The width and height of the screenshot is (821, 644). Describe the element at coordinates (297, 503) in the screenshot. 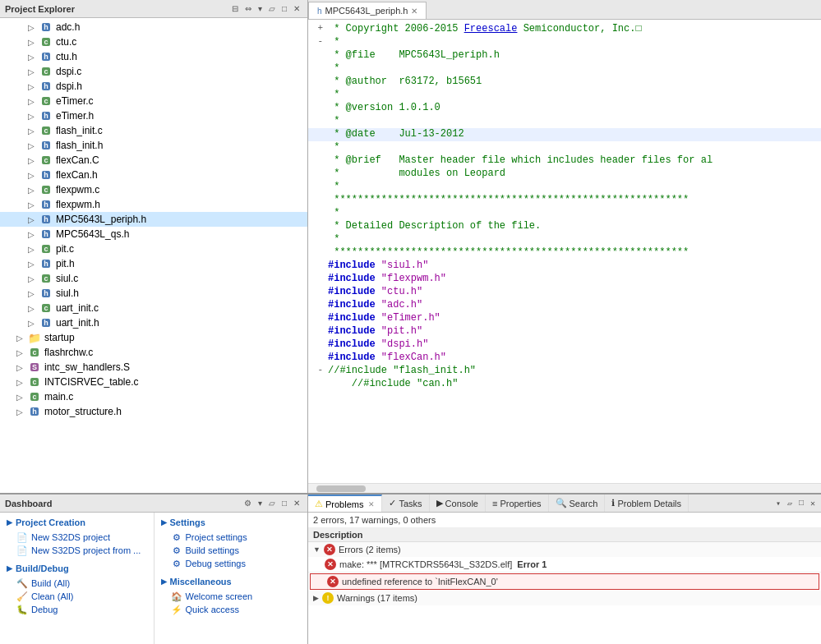

I see `dashboard-close-button: ✕` at that location.